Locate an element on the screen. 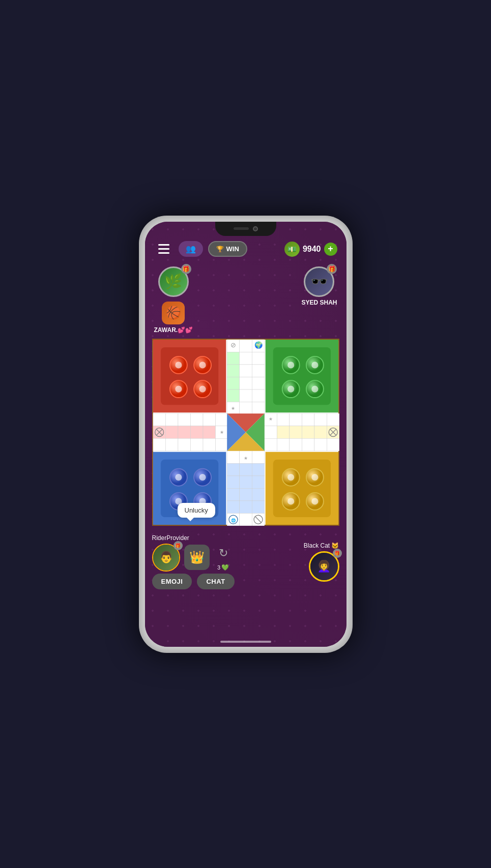 This screenshot has height=868, width=491. chat-button: CHAT is located at coordinates (216, 582).